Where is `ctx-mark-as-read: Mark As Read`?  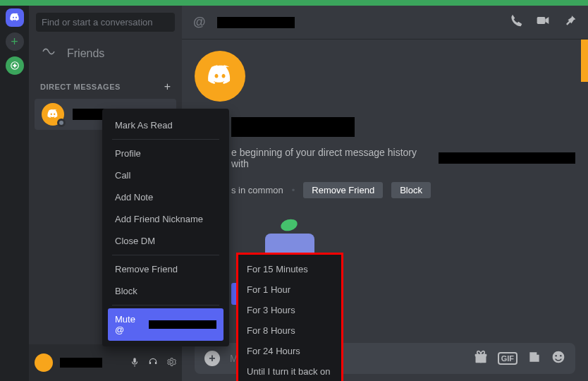
ctx-mark-as-read: Mark As Read is located at coordinates (166, 126).